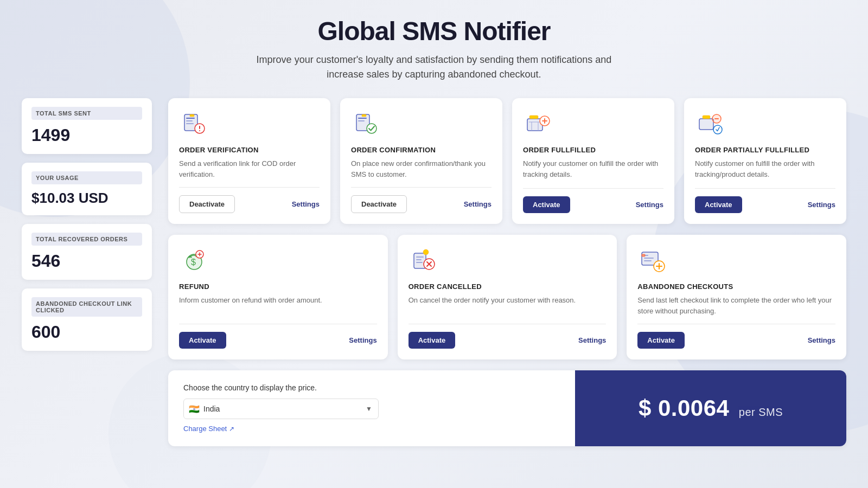 Image resolution: width=868 pixels, height=488 pixels. Describe the element at coordinates (718, 205) in the screenshot. I see `activate-order-partial-button: Activate` at that location.